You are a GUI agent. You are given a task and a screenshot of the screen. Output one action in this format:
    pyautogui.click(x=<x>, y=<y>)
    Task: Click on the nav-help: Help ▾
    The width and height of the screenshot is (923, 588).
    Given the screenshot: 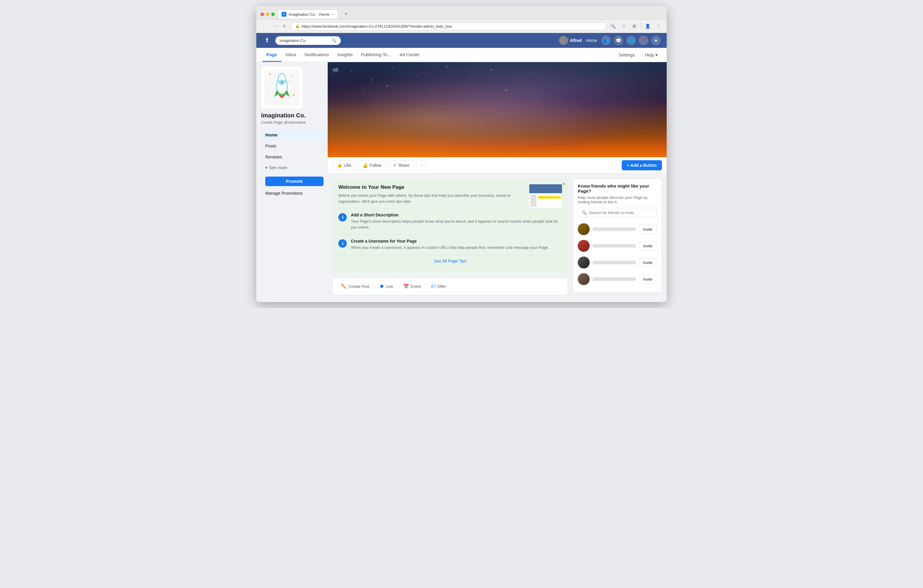 What is the action you would take?
    pyautogui.click(x=652, y=55)
    